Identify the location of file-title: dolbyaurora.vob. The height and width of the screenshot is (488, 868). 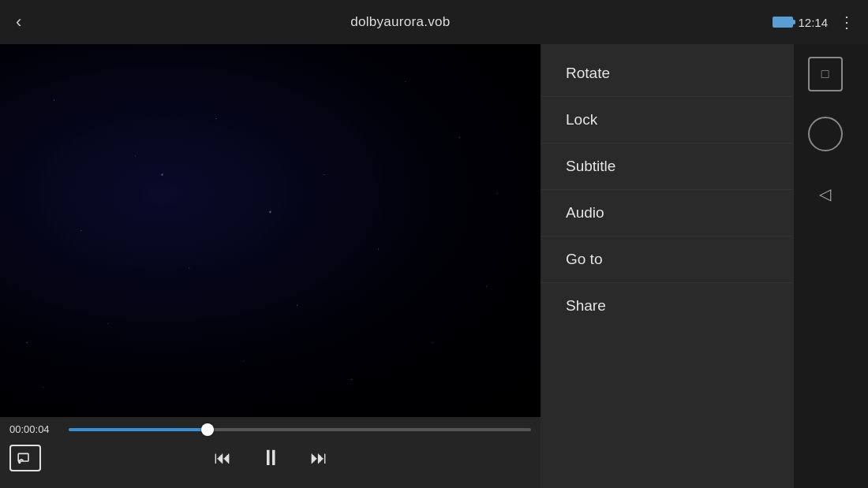
(400, 22).